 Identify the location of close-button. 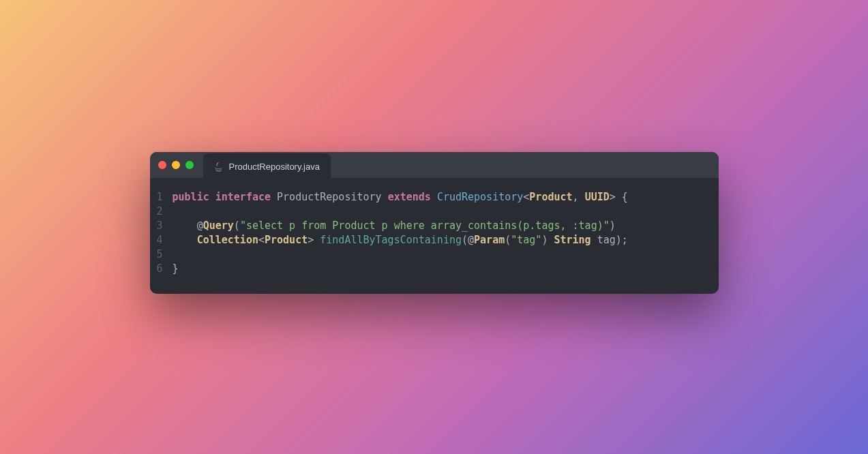
(162, 165).